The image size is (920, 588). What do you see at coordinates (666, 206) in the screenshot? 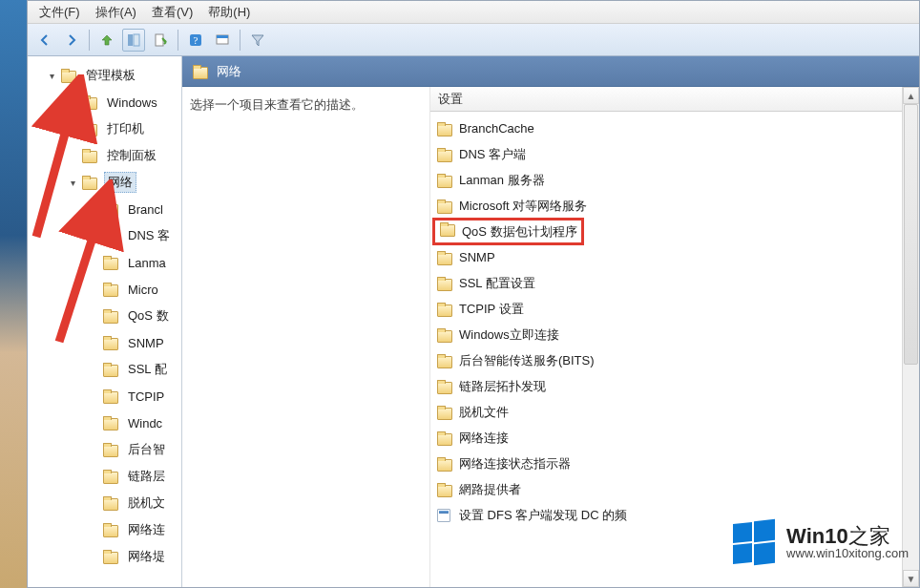
I see `list-item: Microsoft 对等网络服务` at bounding box center [666, 206].